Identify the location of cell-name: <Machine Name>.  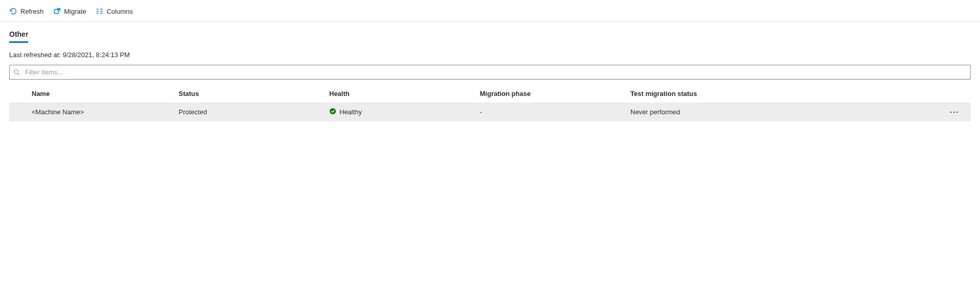
(94, 112).